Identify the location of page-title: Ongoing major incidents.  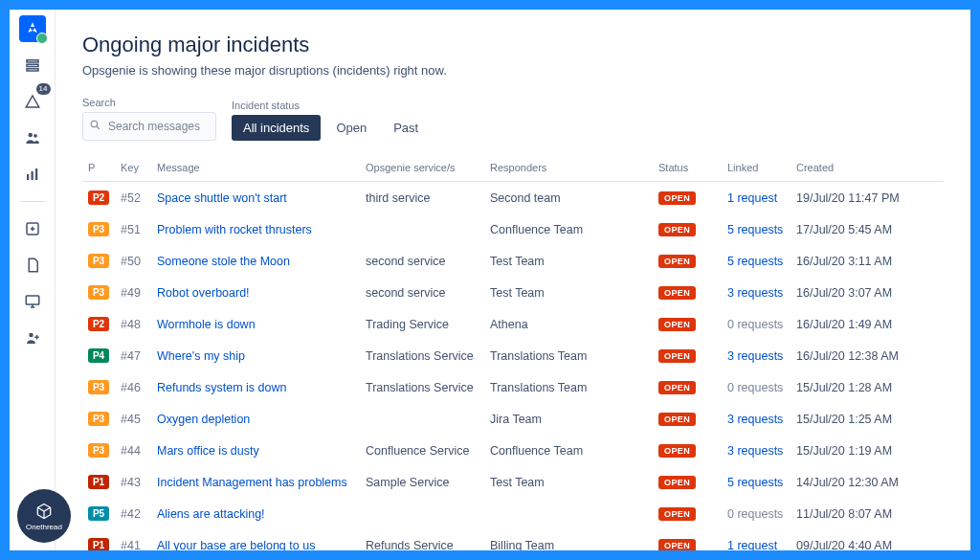
(513, 45).